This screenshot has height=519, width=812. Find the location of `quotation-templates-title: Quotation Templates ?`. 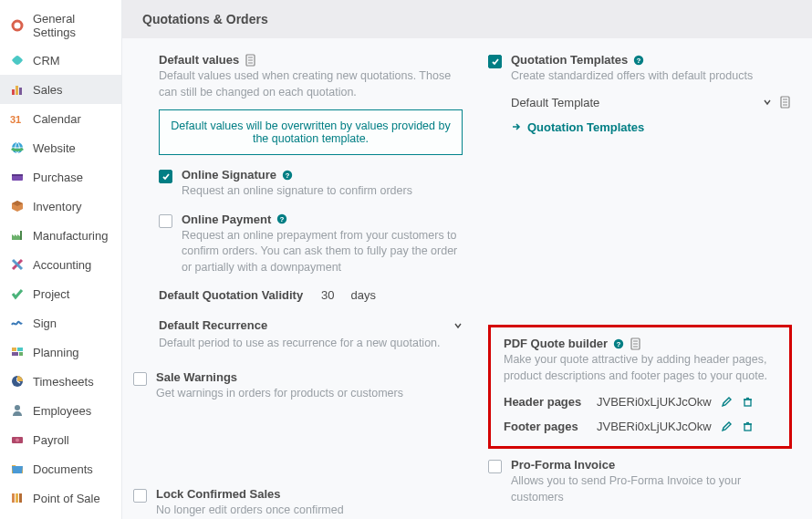

quotation-templates-title: Quotation Templates ? is located at coordinates (578, 60).